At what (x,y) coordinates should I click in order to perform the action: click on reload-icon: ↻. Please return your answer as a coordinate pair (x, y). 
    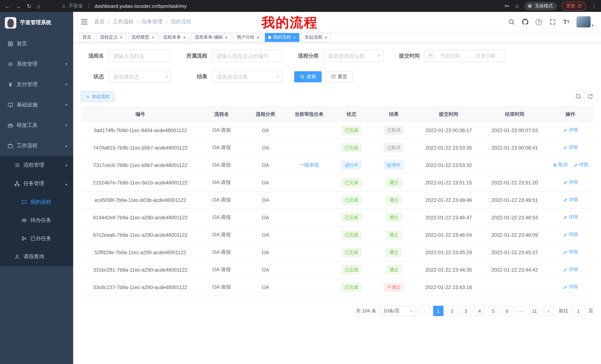
    Looking at the image, I should click on (29, 6).